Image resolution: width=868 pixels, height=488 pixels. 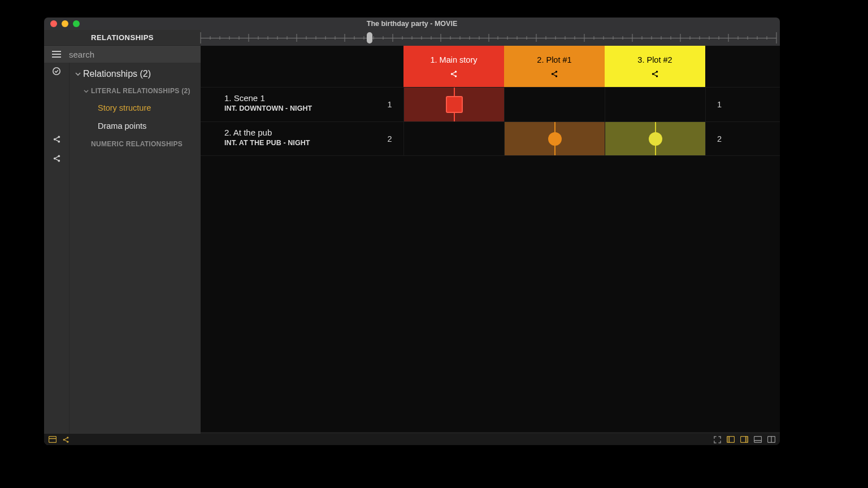 What do you see at coordinates (491, 139) in the screenshot?
I see `scene-row: 2. At the pub INT. AT THE PUB - NIGHT 2 …` at bounding box center [491, 139].